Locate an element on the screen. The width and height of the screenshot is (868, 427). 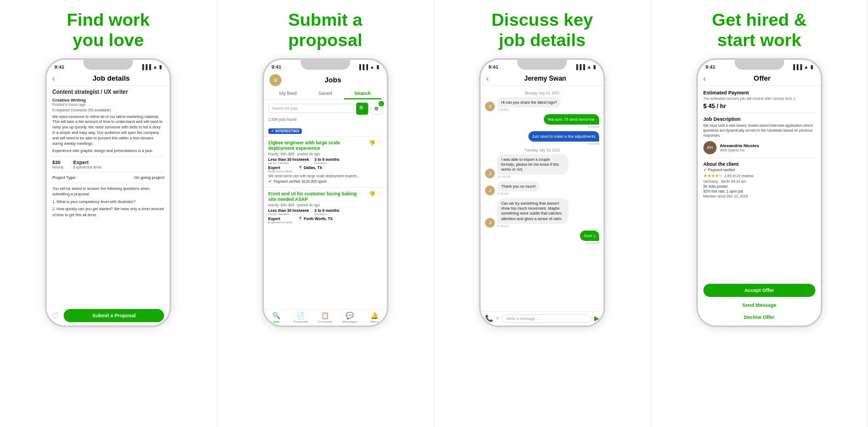
screen2-header: U Jobs is located at coordinates (325, 80).